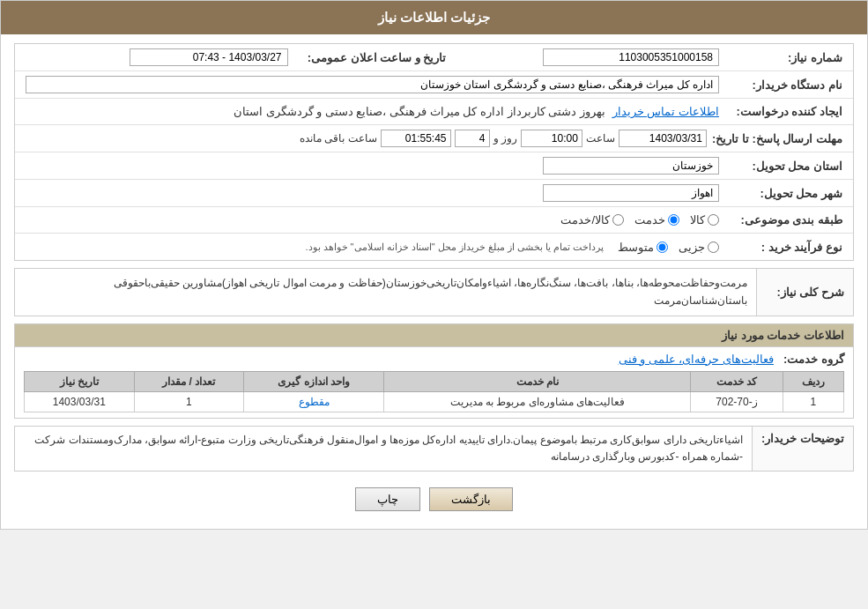  Describe the element at coordinates (416, 138) in the screenshot. I see `remaining-time-input` at that location.